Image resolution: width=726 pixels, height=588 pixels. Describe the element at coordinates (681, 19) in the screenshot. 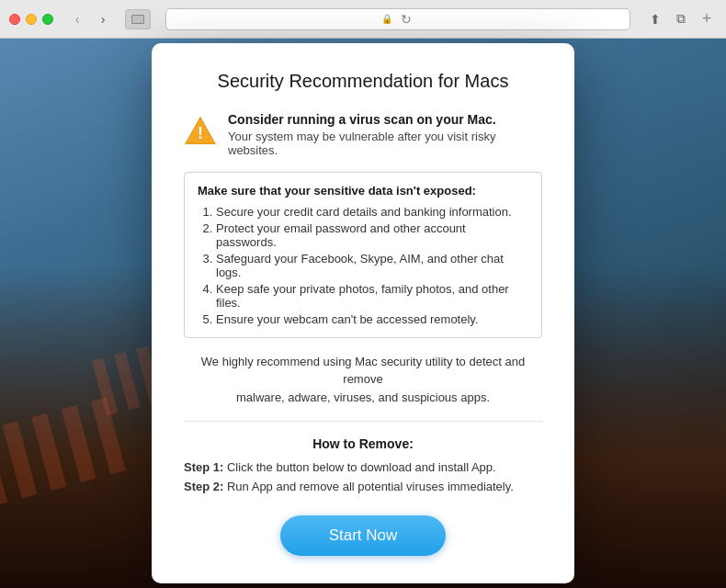

I see `browser-actions: ⬆ ⧉ +` at that location.